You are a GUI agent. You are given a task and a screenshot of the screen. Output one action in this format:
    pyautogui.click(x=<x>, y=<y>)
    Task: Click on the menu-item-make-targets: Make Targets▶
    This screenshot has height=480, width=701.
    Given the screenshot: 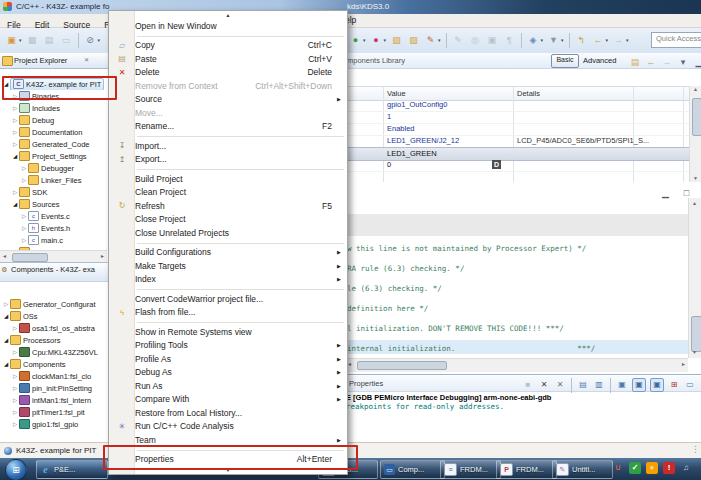 What is the action you would take?
    pyautogui.click(x=228, y=266)
    